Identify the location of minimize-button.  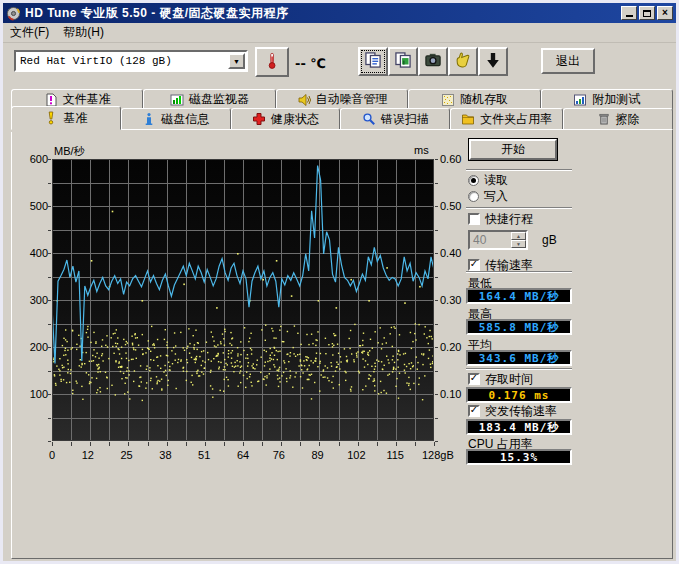
(629, 13).